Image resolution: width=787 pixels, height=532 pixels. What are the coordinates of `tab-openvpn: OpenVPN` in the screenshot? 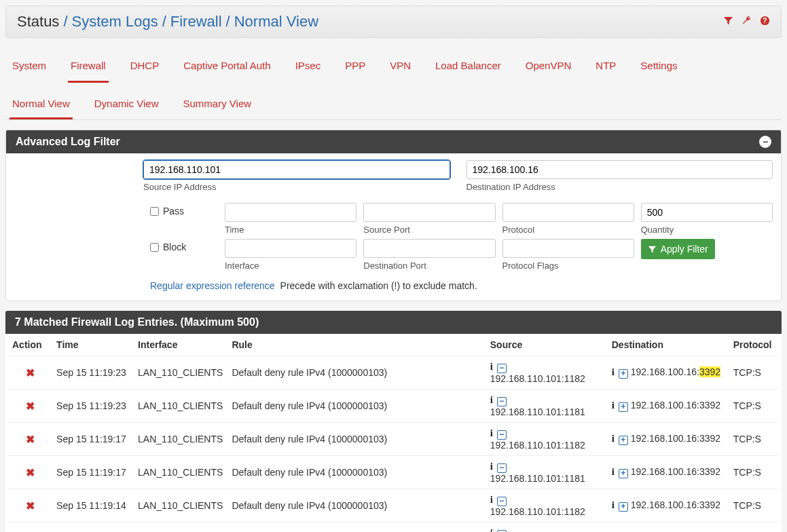 It's located at (549, 66).